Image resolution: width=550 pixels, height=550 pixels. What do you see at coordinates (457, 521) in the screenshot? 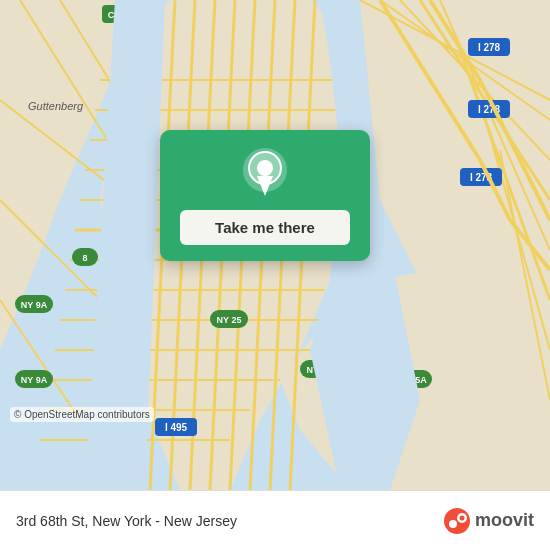
I see `moovit-icon` at bounding box center [457, 521].